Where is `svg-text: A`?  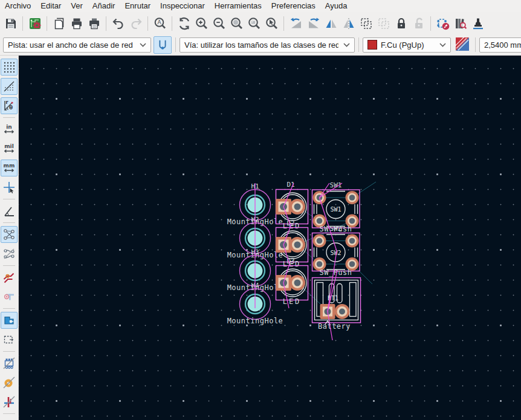 svg-text: A is located at coordinates (160, 22).